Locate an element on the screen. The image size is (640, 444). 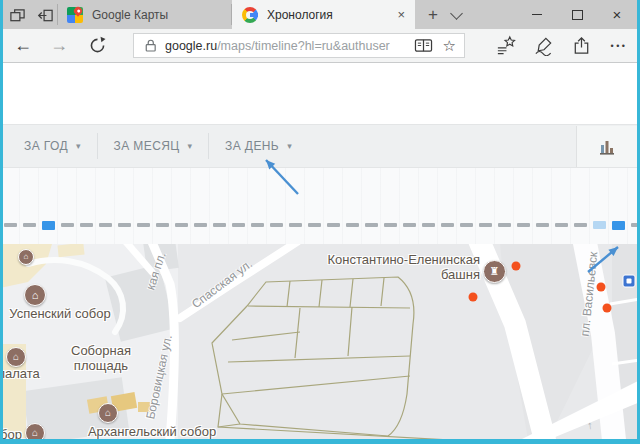
timeline-page-header: Хронология СЕГОДНЯ is located at coordinates (320, 94).